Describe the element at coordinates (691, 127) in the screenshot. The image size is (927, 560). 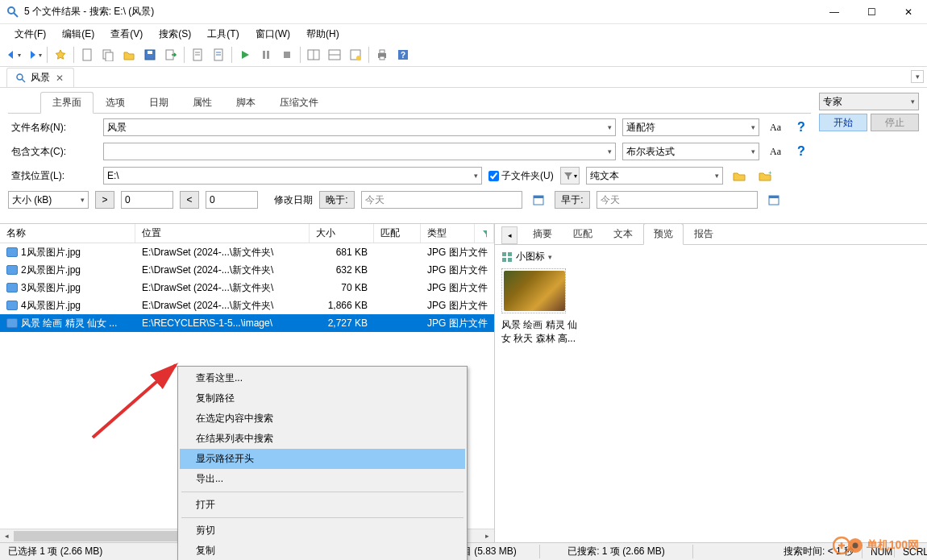
I see `filename-mode-select: 通配符▾` at that location.